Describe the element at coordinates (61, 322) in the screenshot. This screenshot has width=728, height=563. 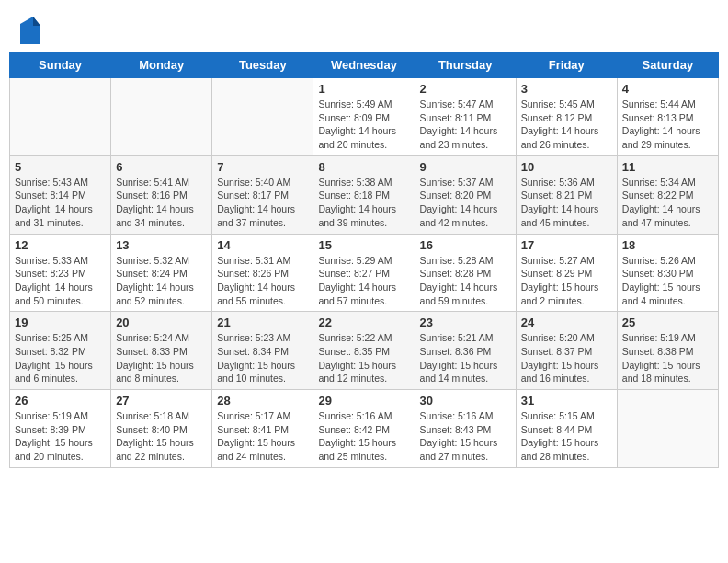
I see `day-number: 19` at that location.